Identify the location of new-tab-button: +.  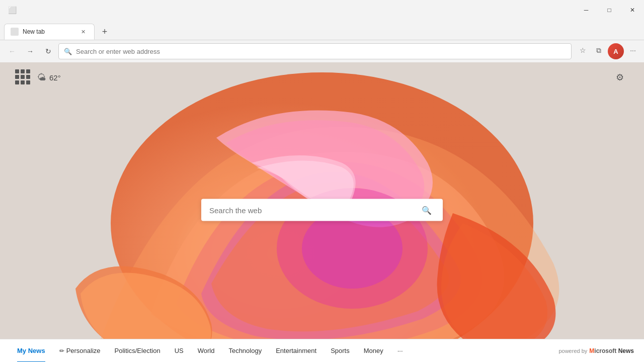
(105, 32).